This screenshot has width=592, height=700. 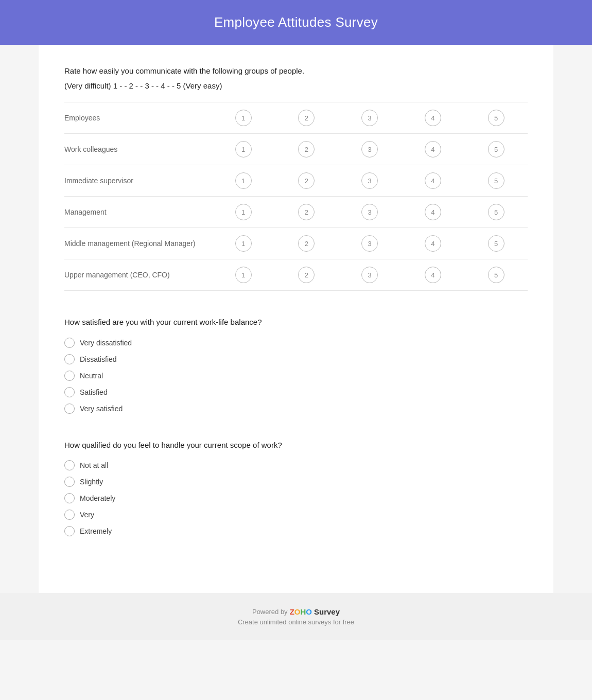 I want to click on radio-label: Neutral, so click(x=92, y=376).